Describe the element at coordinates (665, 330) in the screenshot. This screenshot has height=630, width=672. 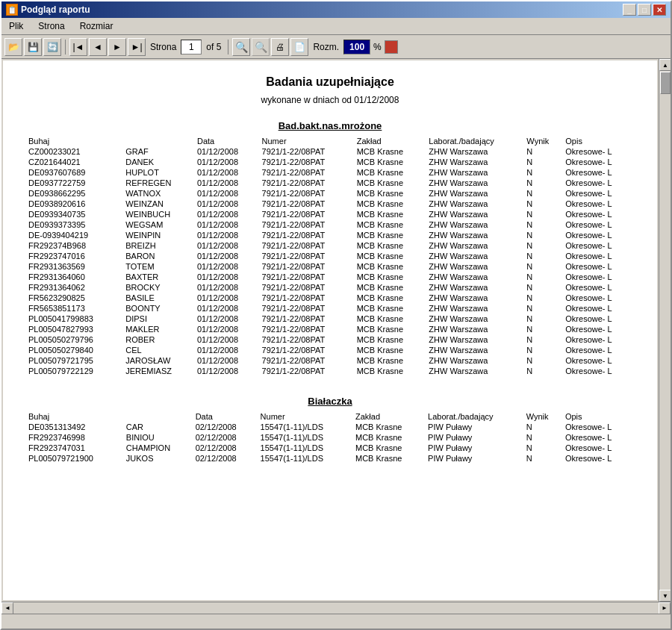
I see `scroll-track-right` at that location.